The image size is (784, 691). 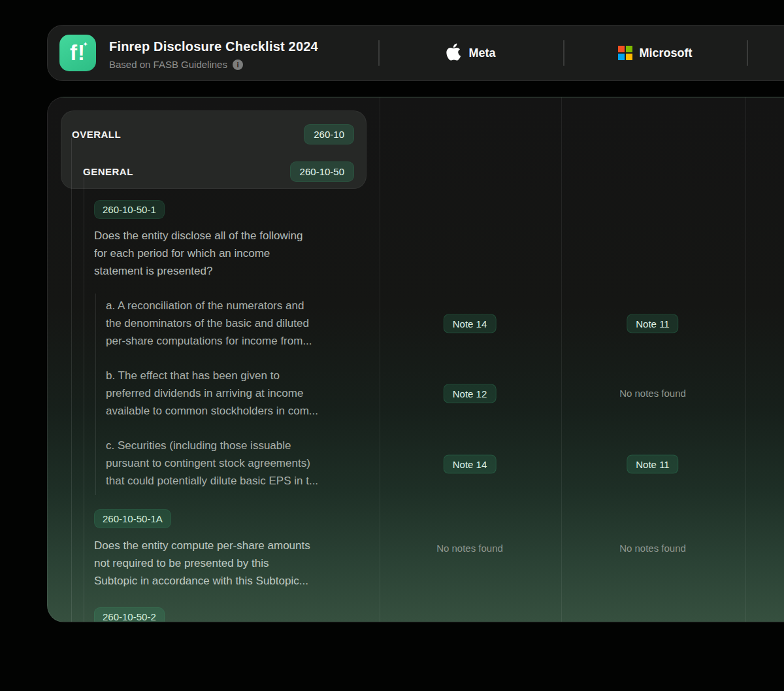 What do you see at coordinates (416, 53) in the screenshot?
I see `header-bar: f! ✦ Finrep Disclosure Checklist 2024 Ba…` at bounding box center [416, 53].